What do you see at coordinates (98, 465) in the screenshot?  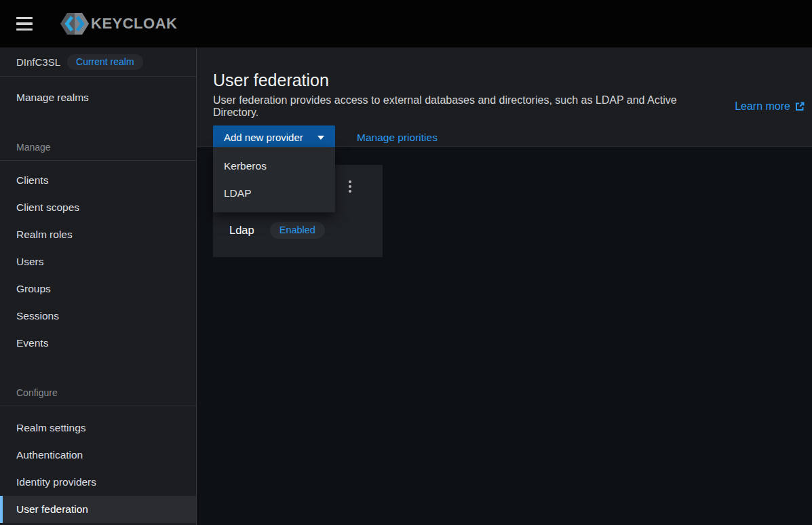 I see `sidebar-group-configure: Realm settings Authentication Identity p…` at bounding box center [98, 465].